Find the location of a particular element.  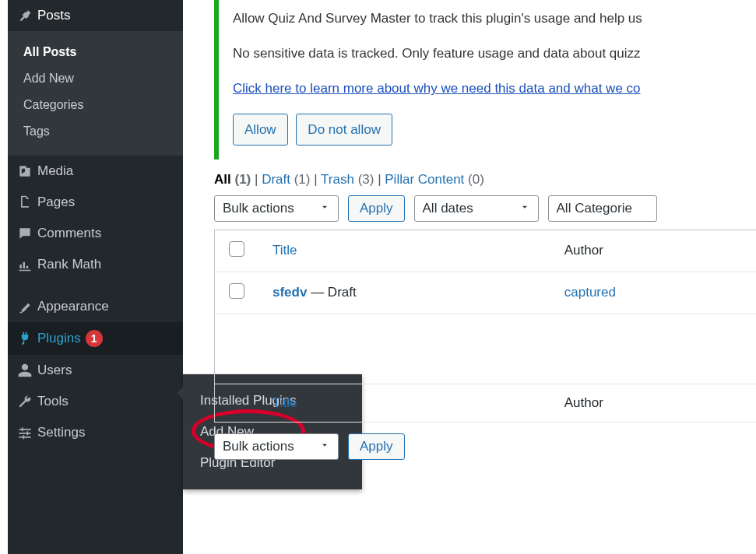

top-toolbar: Bulk actions Apply All dates All Categor… is located at coordinates (485, 209).